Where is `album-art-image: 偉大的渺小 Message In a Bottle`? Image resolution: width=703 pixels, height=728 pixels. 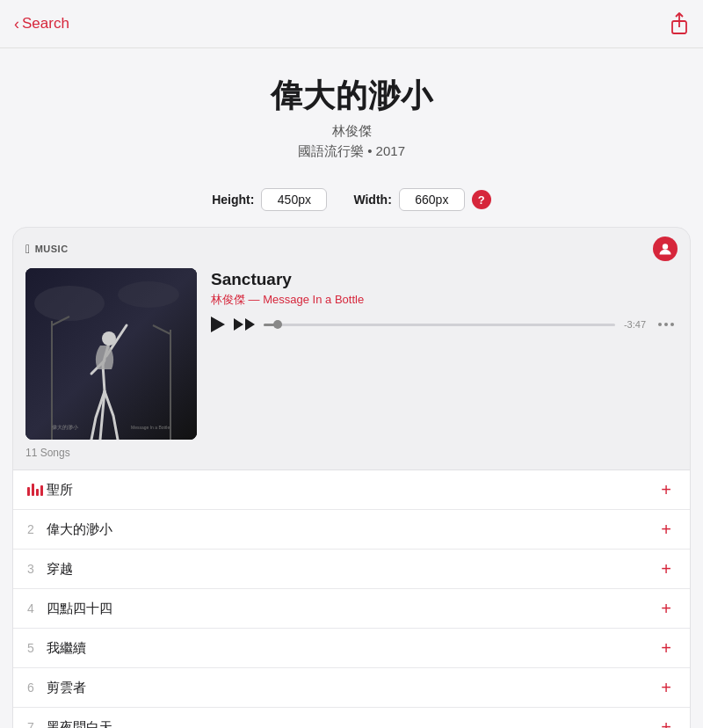 album-art-image: 偉大的渺小 Message In a Bottle is located at coordinates (111, 353).